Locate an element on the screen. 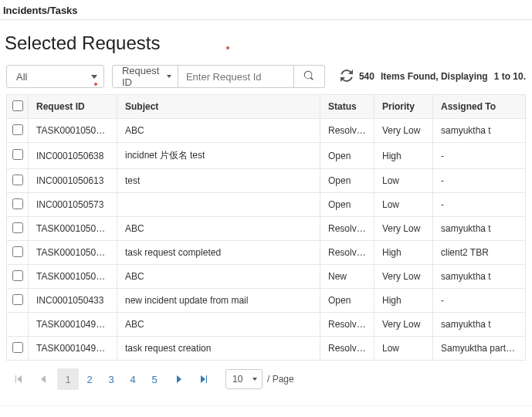  page-last-button is located at coordinates (204, 379).